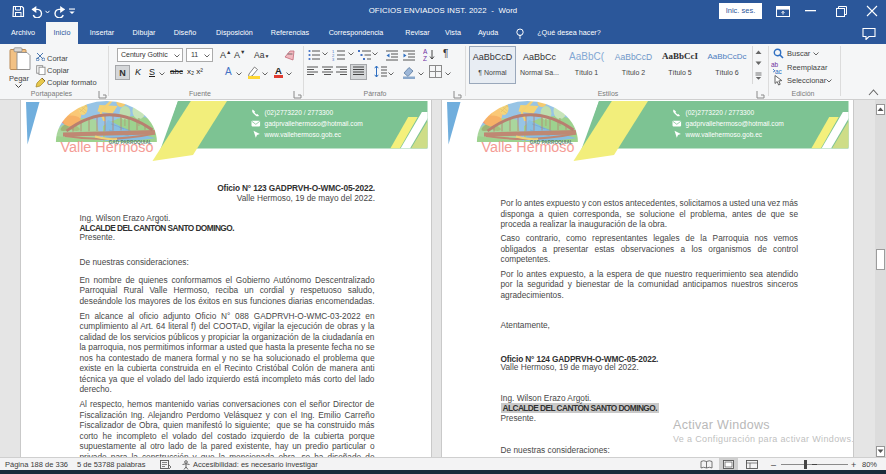 The height and width of the screenshot is (474, 886). Describe the element at coordinates (425, 58) in the screenshot. I see `svg-text: Z` at that location.